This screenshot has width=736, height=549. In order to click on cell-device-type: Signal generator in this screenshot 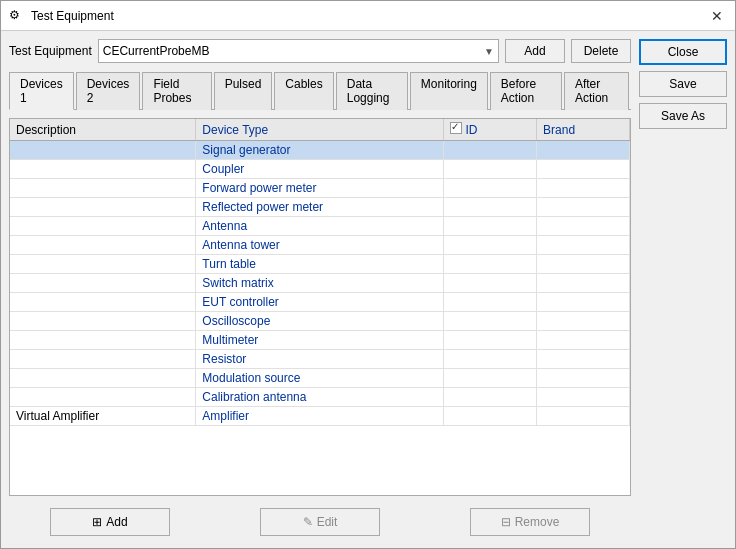, I will do `click(320, 150)`.